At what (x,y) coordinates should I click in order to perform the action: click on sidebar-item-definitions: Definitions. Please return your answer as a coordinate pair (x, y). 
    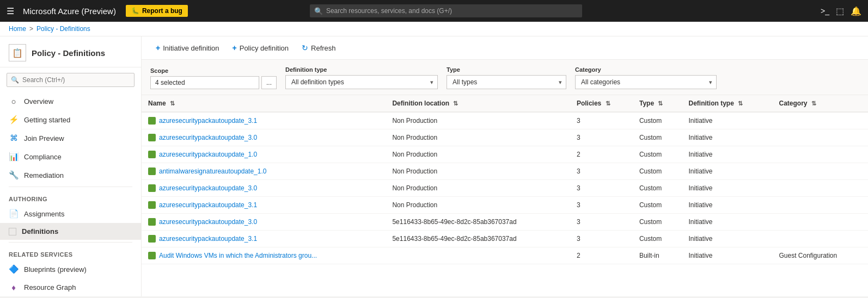
    Looking at the image, I should click on (71, 232).